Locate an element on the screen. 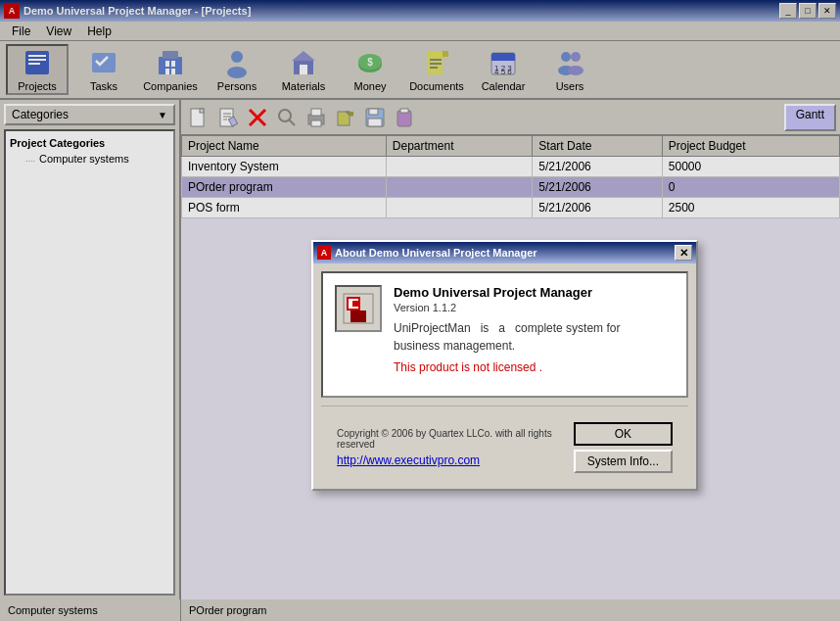 The width and height of the screenshot is (840, 621). modal-close-button: ✕ is located at coordinates (683, 253).